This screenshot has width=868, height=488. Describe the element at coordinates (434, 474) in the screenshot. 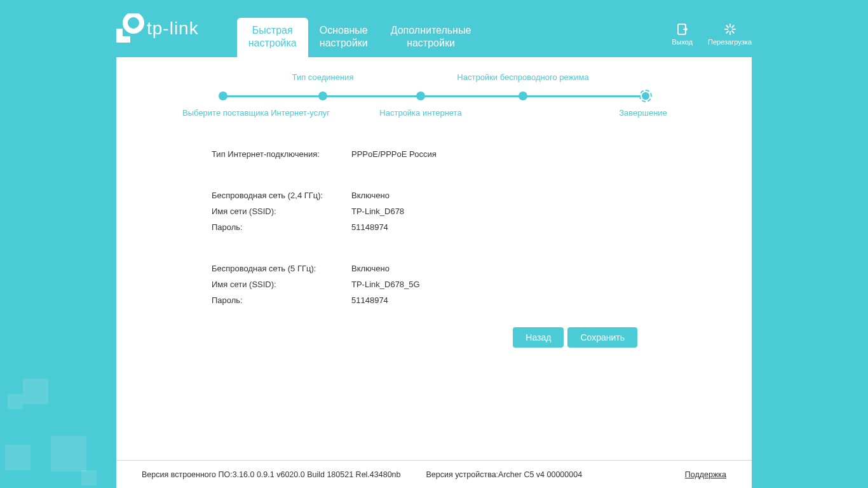

I see `footer: Версия встроенного ПО:3.16.0 0.9.1 v6020…` at that location.